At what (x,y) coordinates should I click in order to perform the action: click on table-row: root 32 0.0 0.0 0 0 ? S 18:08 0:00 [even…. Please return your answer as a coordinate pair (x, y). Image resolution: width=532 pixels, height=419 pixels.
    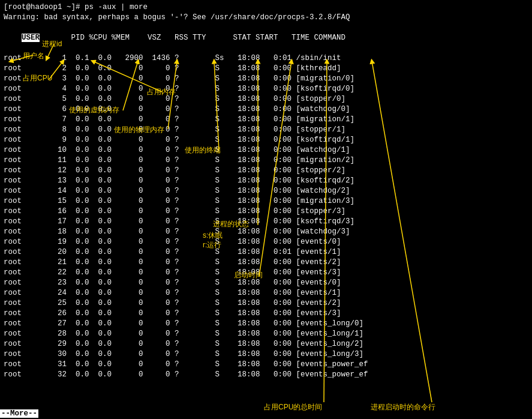
    Looking at the image, I should click on (266, 375).